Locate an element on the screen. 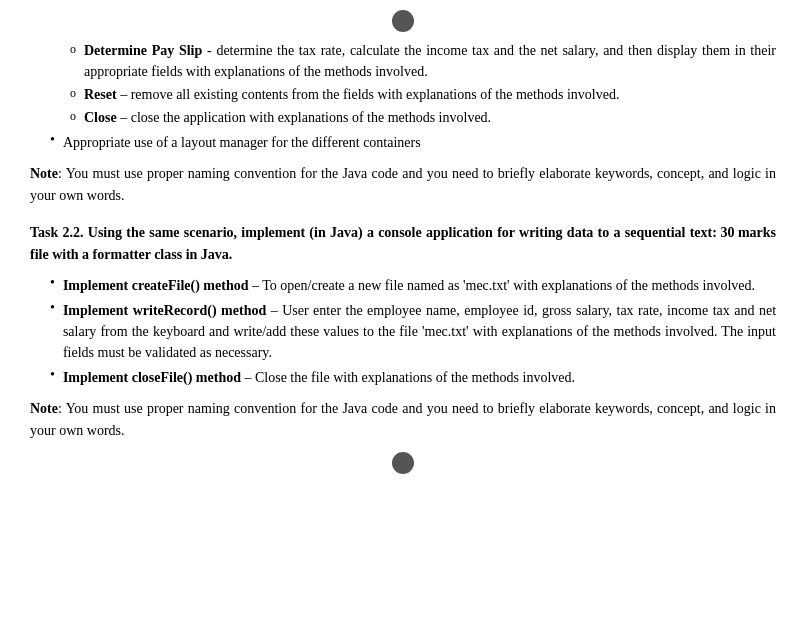 Image resolution: width=806 pixels, height=624 pixels. close-text: close the application with explanations … is located at coordinates (311, 118).